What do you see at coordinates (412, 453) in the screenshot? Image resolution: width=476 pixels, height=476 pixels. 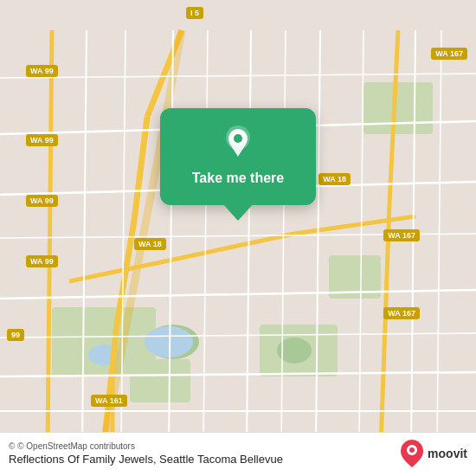 I see `moovit-pin-icon` at bounding box center [412, 453].